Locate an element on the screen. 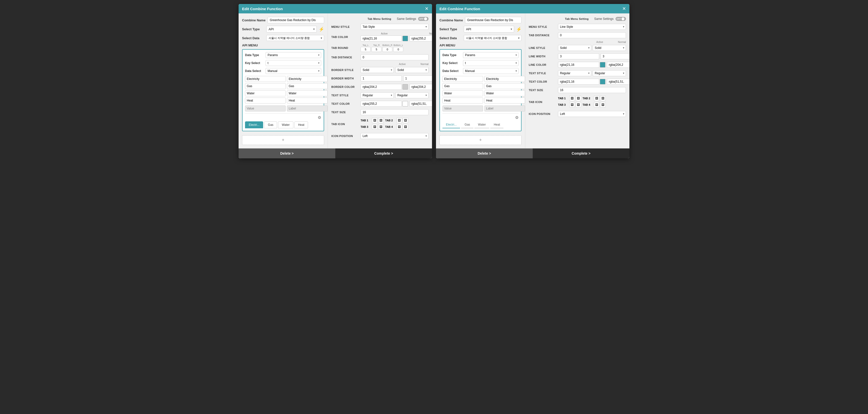 This screenshot has height=414, width=868. tab3-icon-a-1: 🖼 is located at coordinates (375, 127).